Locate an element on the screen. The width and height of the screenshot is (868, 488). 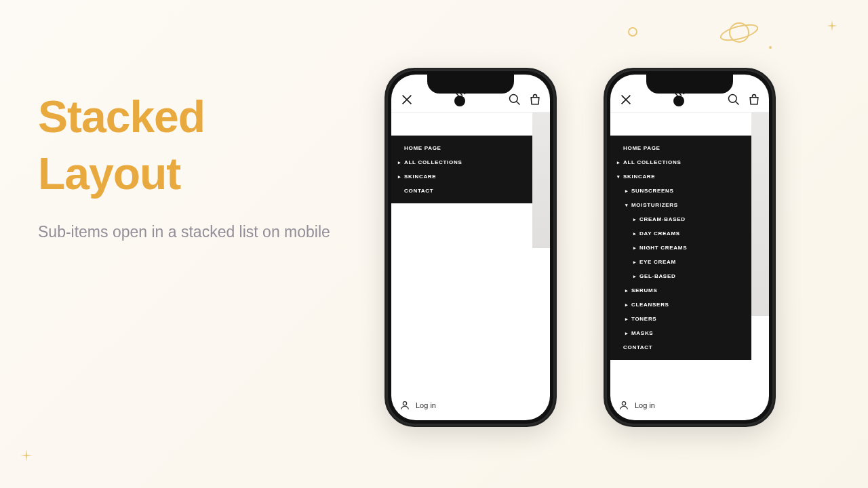
nav-eye-cream: ▸EYE CREAM is located at coordinates (681, 262).